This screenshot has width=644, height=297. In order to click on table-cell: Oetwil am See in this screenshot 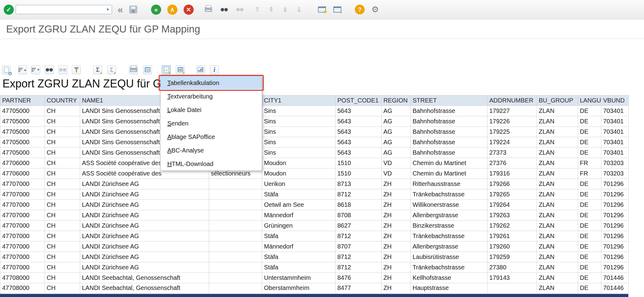, I will do `click(299, 205)`.